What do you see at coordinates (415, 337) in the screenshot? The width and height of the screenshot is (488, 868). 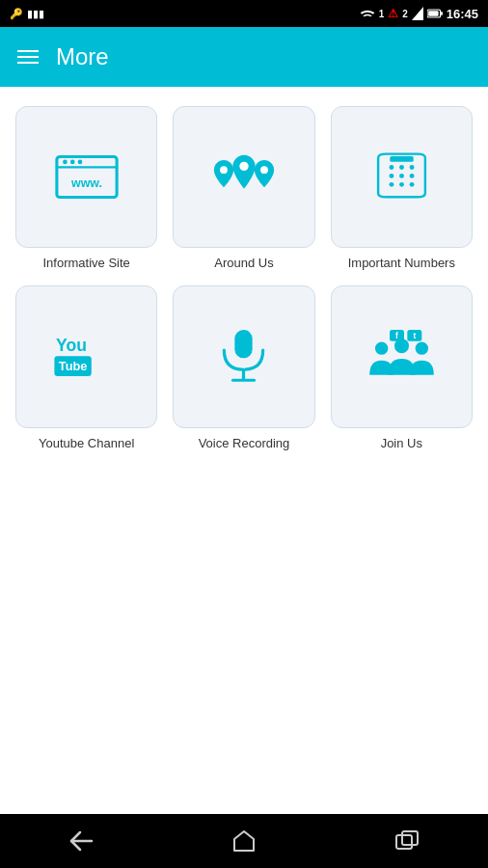 I see `svg-text: t` at bounding box center [415, 337].